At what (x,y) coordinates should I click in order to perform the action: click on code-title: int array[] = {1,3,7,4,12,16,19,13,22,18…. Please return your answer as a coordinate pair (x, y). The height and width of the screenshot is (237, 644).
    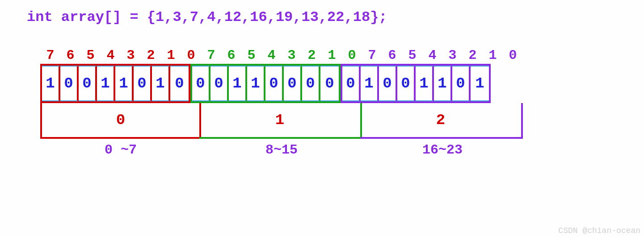
    Looking at the image, I should click on (322, 17).